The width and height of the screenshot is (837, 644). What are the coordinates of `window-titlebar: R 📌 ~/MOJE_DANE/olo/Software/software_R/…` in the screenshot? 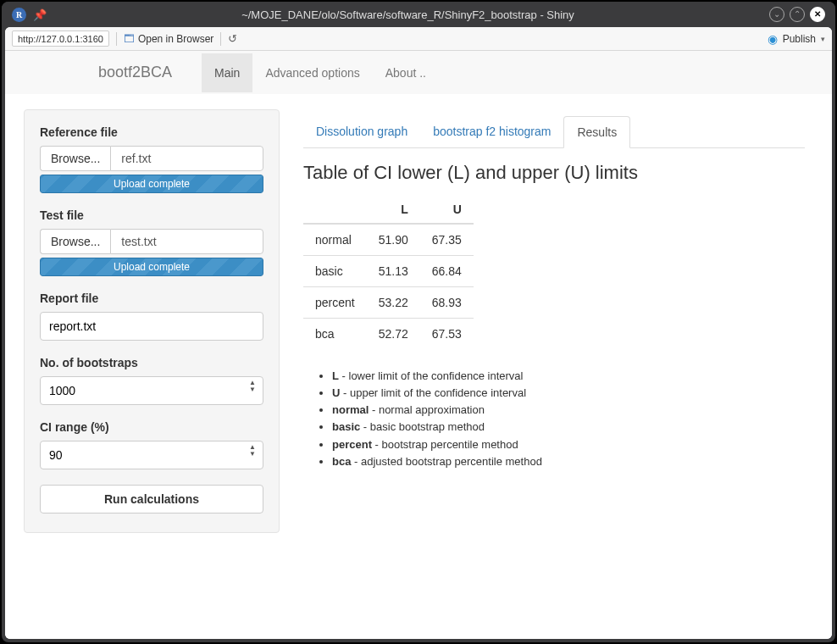 It's located at (418, 14).